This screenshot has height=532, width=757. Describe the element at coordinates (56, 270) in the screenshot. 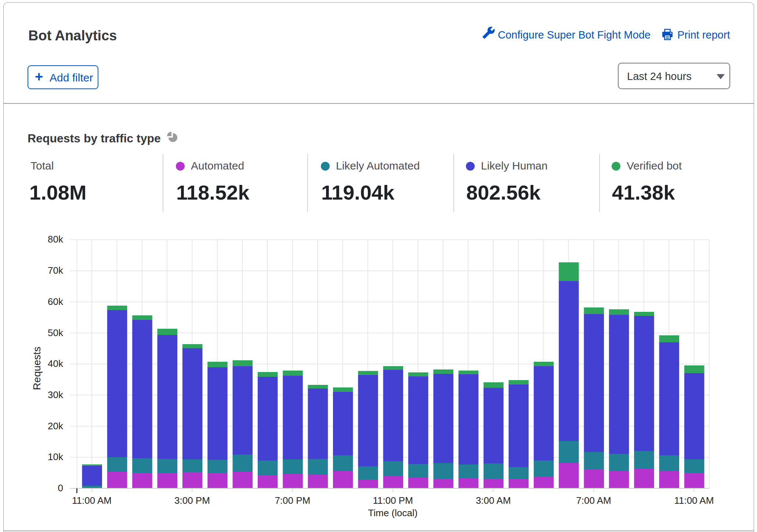

I see `svg-text: 70k` at that location.